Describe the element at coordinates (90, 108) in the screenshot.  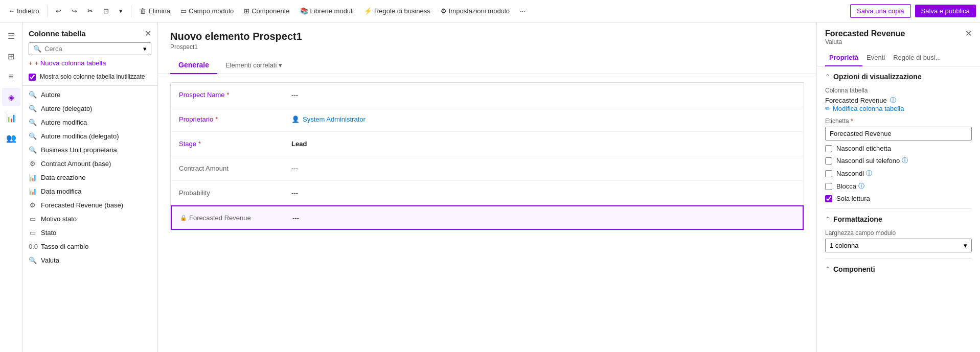
I see `sidebar-list-item: 🔍Autore (delegato)` at that location.